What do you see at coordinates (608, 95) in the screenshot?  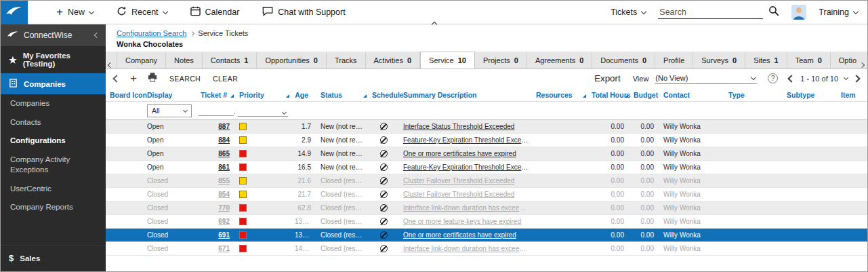 I see `column-header-total_hours: Total Hours` at bounding box center [608, 95].